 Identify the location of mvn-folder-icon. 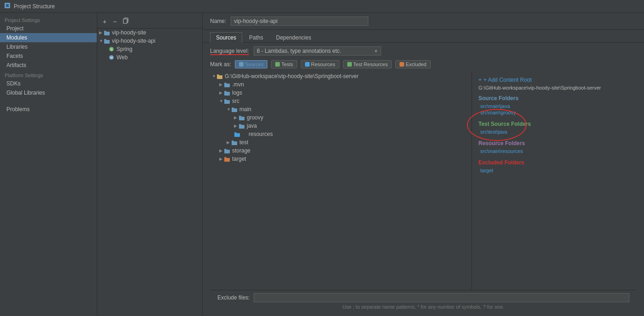
(227, 85).